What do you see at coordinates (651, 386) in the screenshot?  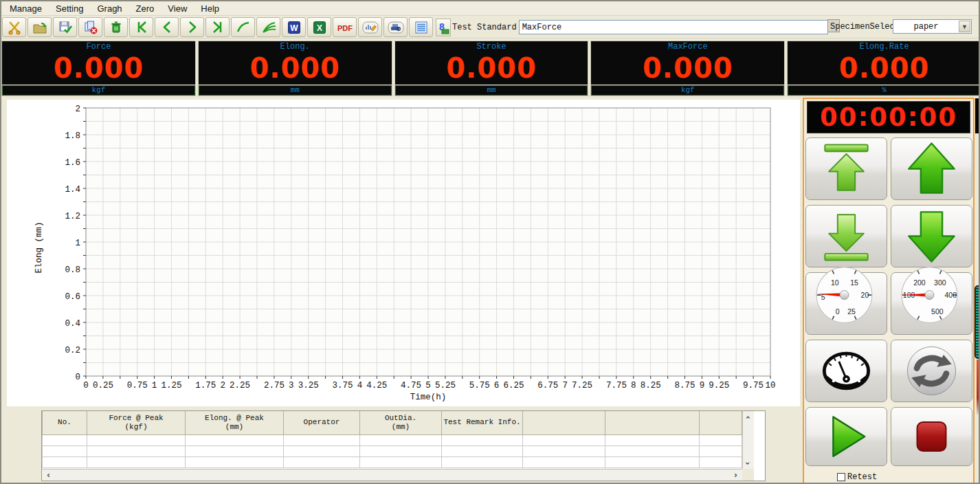 I see `svg-text: 8.25` at bounding box center [651, 386].